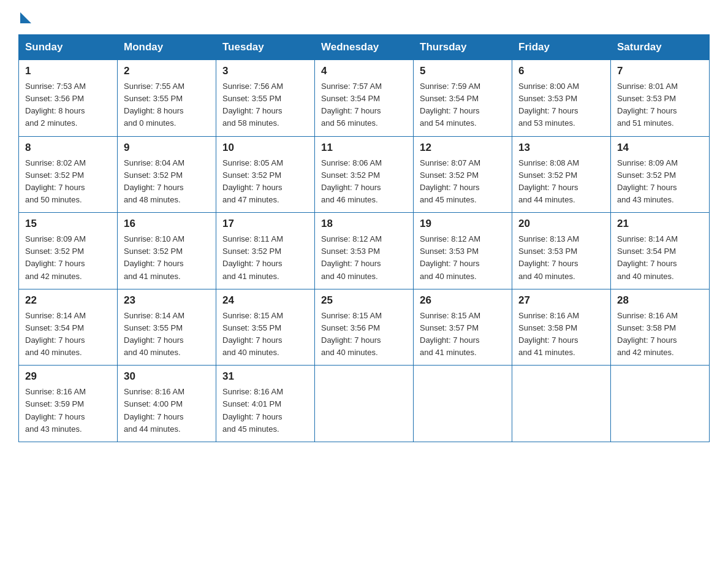 Image resolution: width=728 pixels, height=563 pixels. What do you see at coordinates (167, 174) in the screenshot?
I see `calendar-cell: 9 Sunrise: 8:04 AMSunset: 3:52 PMDayligh…` at bounding box center [167, 174].